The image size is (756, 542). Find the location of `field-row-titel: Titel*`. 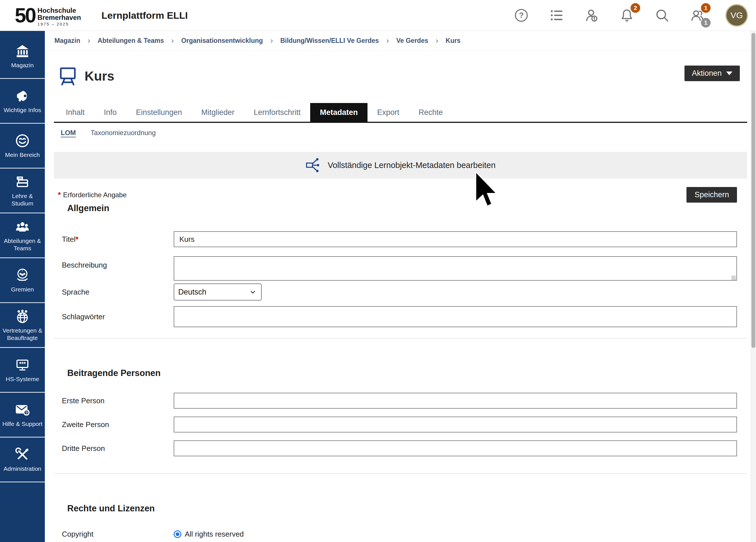

field-row-titel: Titel* is located at coordinates (401, 239).